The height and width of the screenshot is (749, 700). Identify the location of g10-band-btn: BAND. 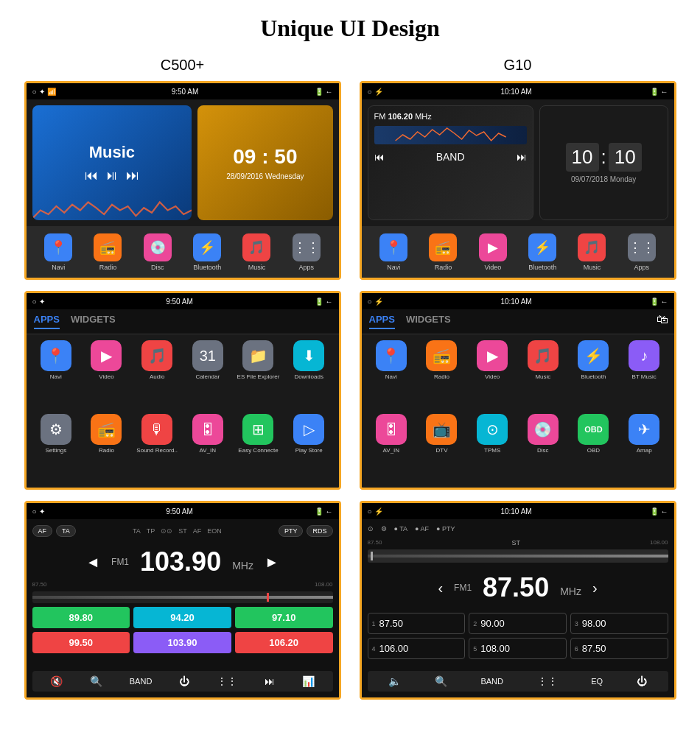
(492, 681).